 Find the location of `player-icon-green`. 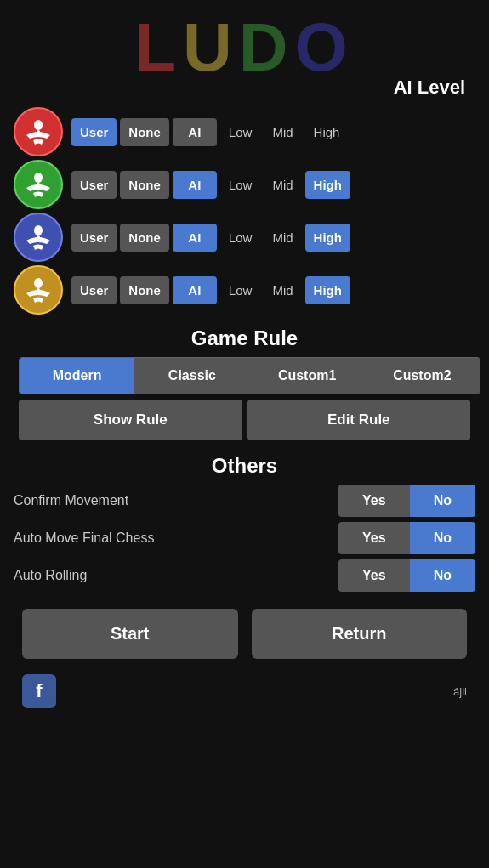

player-icon-green is located at coordinates (38, 184).